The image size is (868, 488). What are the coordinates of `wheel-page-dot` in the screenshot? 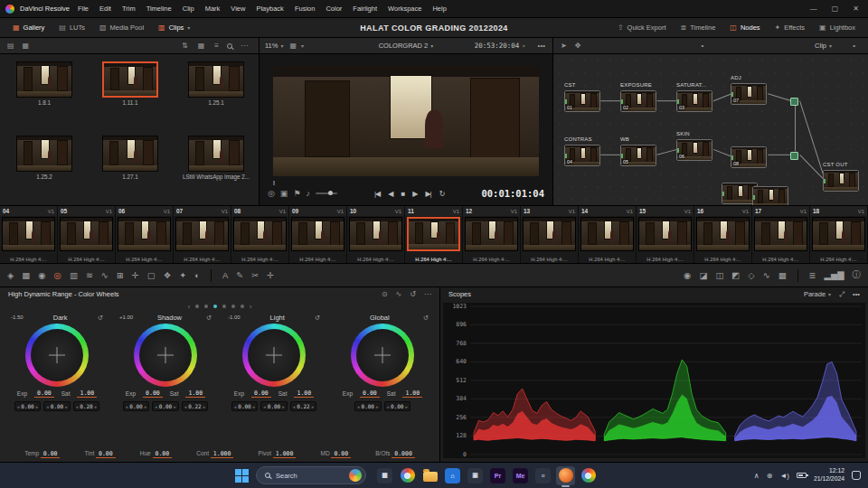 It's located at (224, 306).